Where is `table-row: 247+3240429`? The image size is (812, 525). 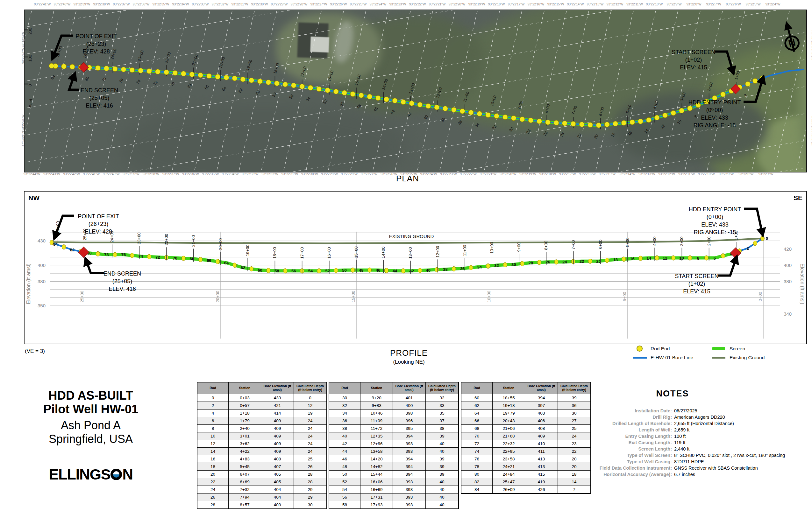
table-row: 247+3240429 is located at coordinates (262, 490).